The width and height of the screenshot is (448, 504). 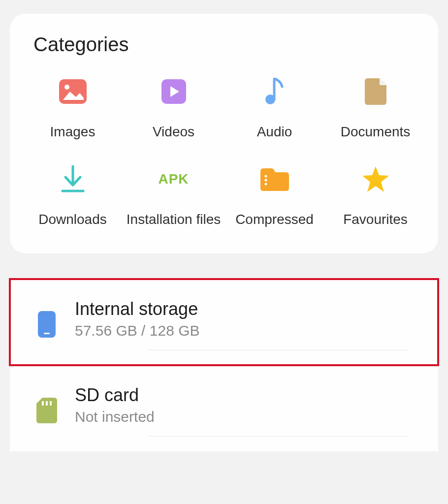 What do you see at coordinates (173, 179) in the screenshot?
I see `apk-icon: APK` at bounding box center [173, 179].